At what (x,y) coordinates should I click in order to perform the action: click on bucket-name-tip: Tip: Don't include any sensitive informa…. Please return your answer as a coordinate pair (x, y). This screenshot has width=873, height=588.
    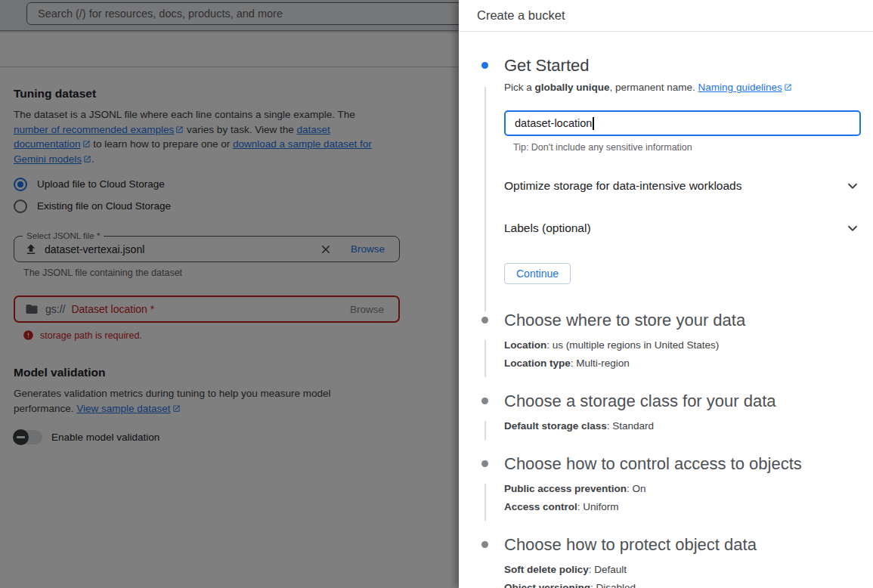
    Looking at the image, I should click on (687, 147).